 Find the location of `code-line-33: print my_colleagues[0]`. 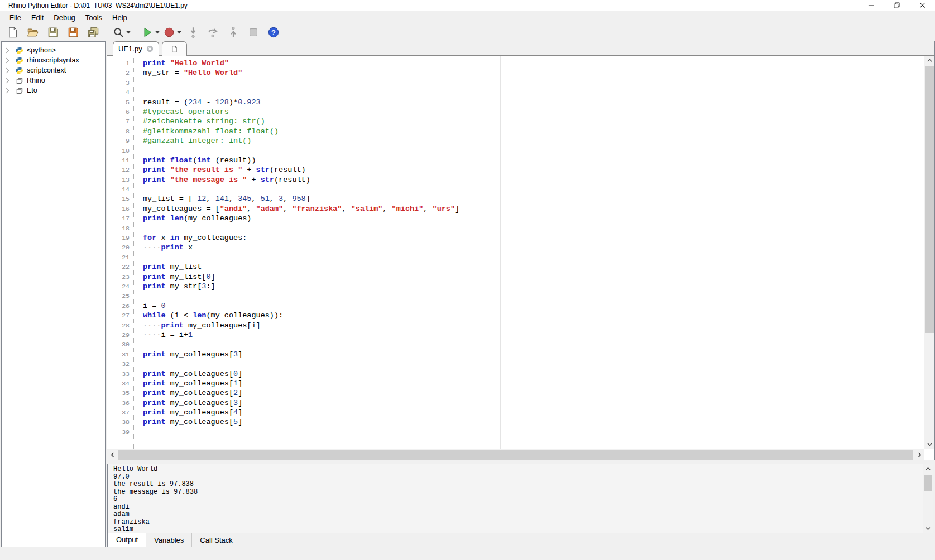

code-line-33: print my_colleagues[0] is located at coordinates (534, 374).